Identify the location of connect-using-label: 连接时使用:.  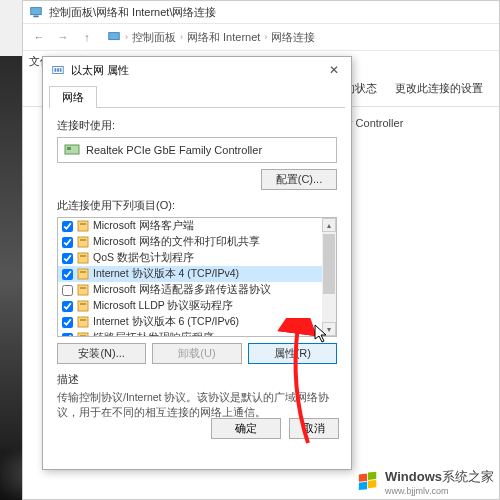
(197, 126).